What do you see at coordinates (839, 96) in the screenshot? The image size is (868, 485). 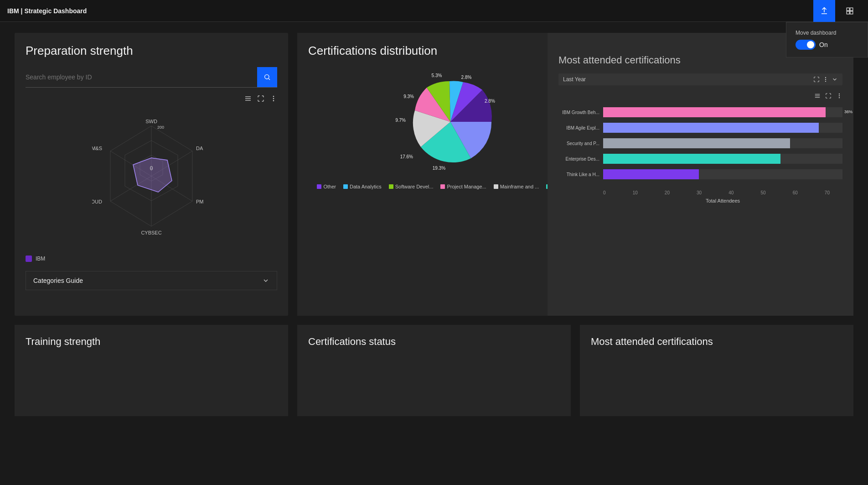 I see `more-options-bar-icon` at bounding box center [839, 96].